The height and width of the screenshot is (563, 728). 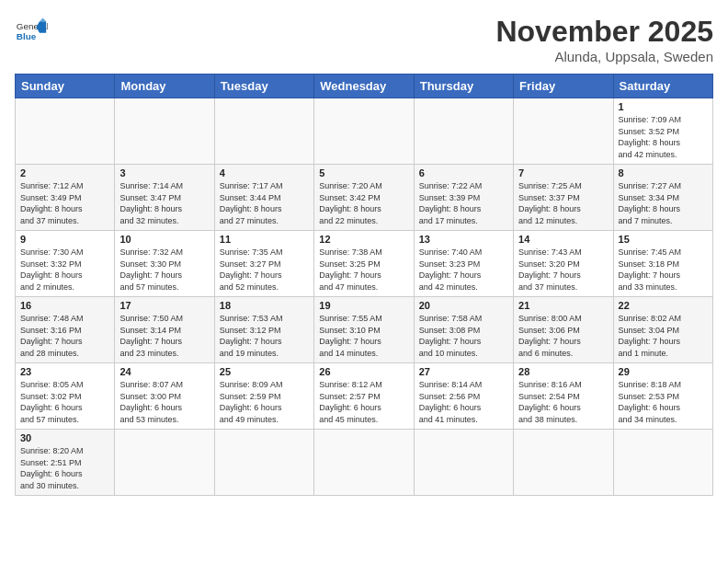 I want to click on day-info: Sunrise: 8:12 AM Sunset: 2:57 PM Dayligh…, so click(x=364, y=402).